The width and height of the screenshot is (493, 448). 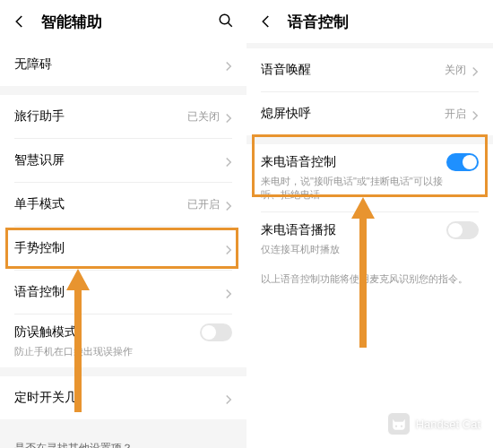 I want to click on toggle-mistouch, so click(x=216, y=332).